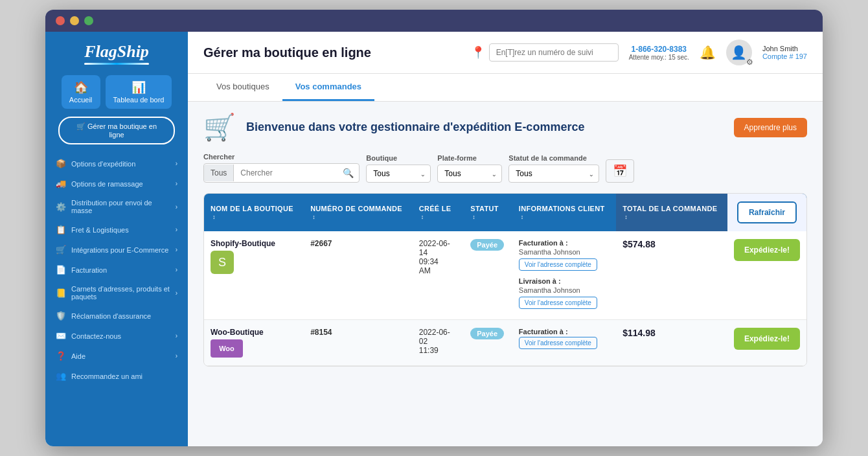  Describe the element at coordinates (117, 53) in the screenshot. I see `sidebar-logo: FlagShip` at that location.